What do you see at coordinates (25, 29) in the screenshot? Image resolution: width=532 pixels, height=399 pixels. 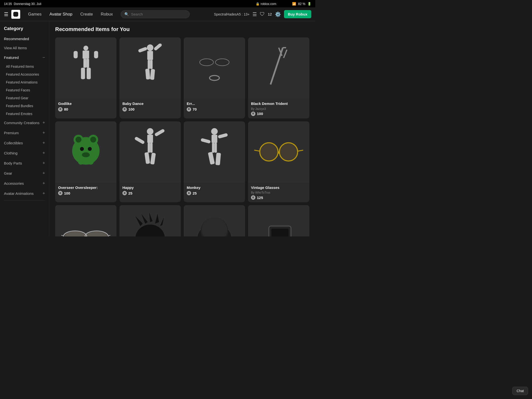 I see `sidebar-category-title: Category` at bounding box center [25, 29].